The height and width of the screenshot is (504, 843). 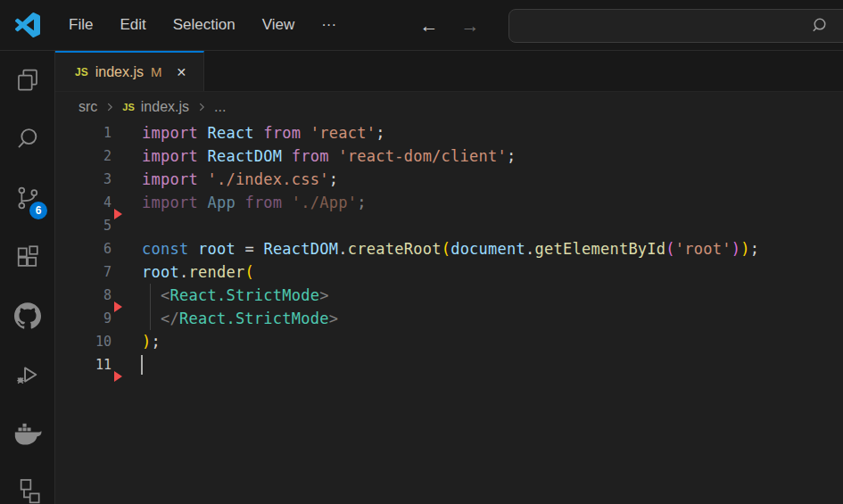 I want to click on vscode-logo-icon, so click(x=28, y=25).